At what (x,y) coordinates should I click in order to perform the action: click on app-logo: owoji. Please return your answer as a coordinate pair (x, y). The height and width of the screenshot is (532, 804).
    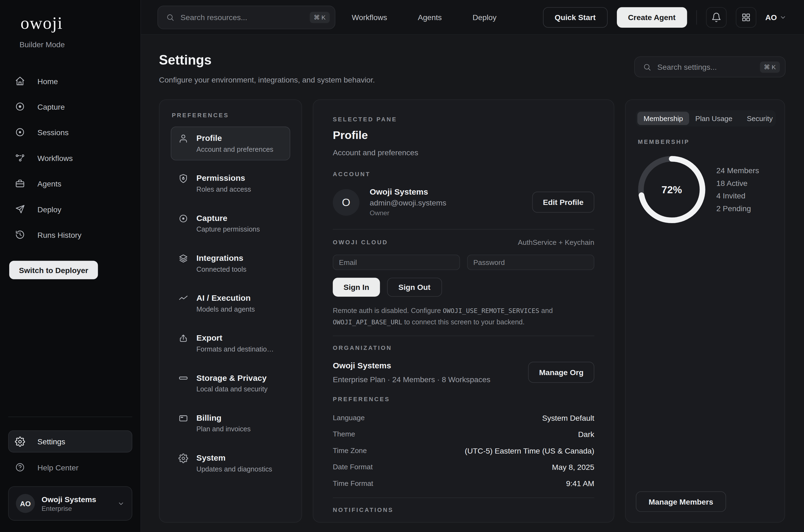
    Looking at the image, I should click on (77, 23).